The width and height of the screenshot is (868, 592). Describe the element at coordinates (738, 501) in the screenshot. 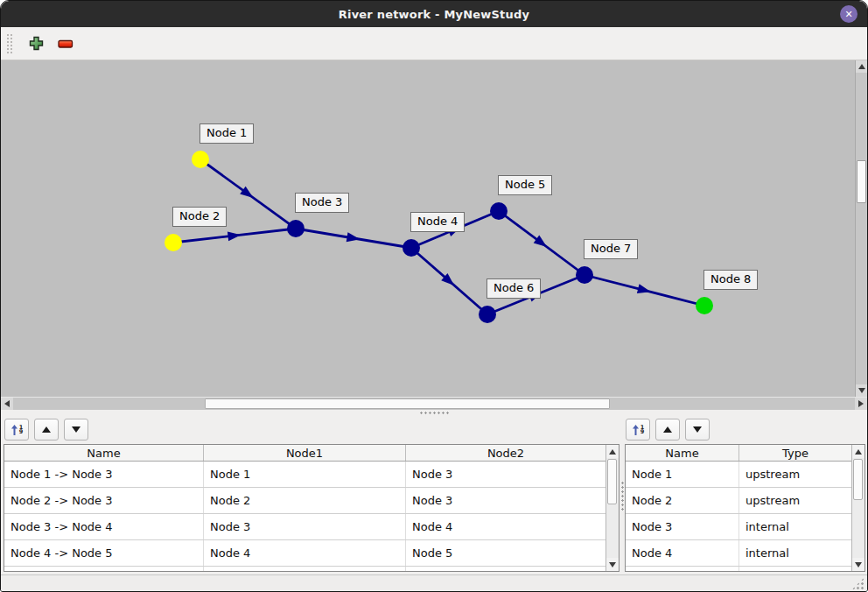

I see `table-row: Node 2upstream` at that location.